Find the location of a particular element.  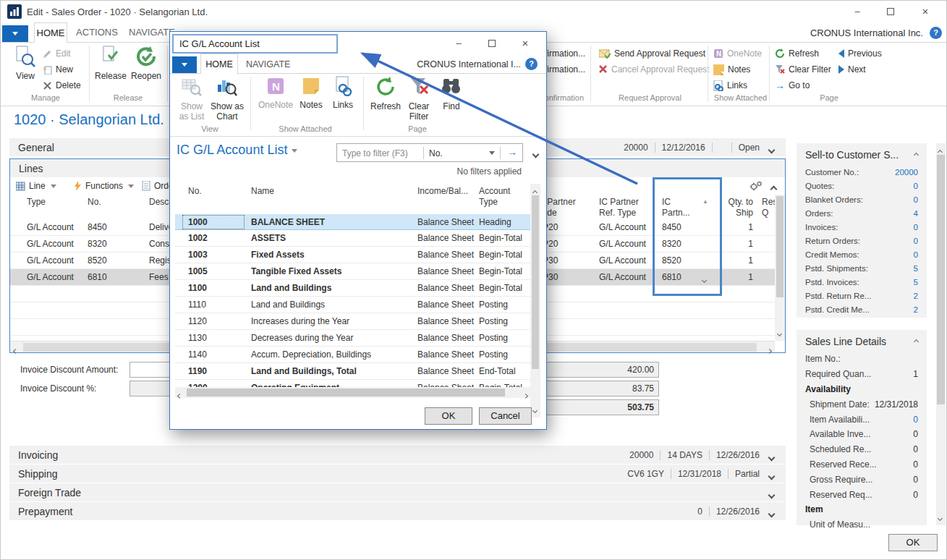

gl-account-row: 1003 Fixed Assets Balance Sheet Begin-To… is located at coordinates (353, 255).